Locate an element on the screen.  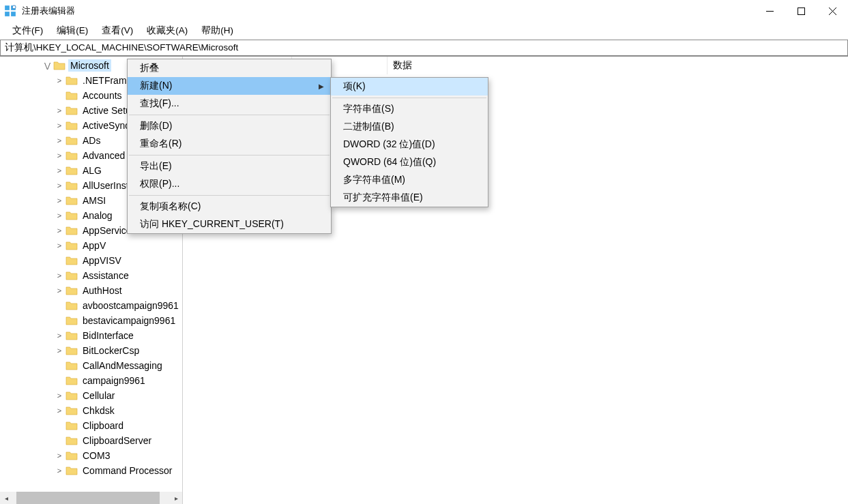
tree-horizontal-scrollbar: ◂ ▸ is located at coordinates (91, 498).